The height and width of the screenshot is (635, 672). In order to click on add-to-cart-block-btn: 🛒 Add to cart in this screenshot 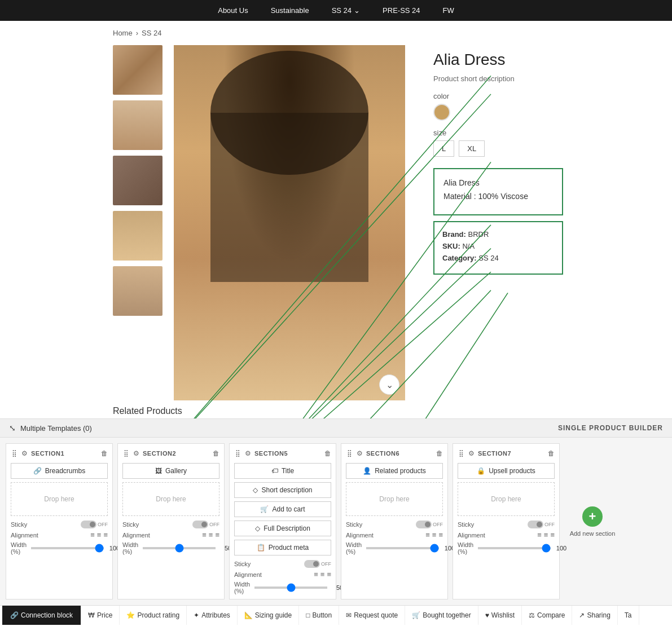, I will do `click(283, 509)`.